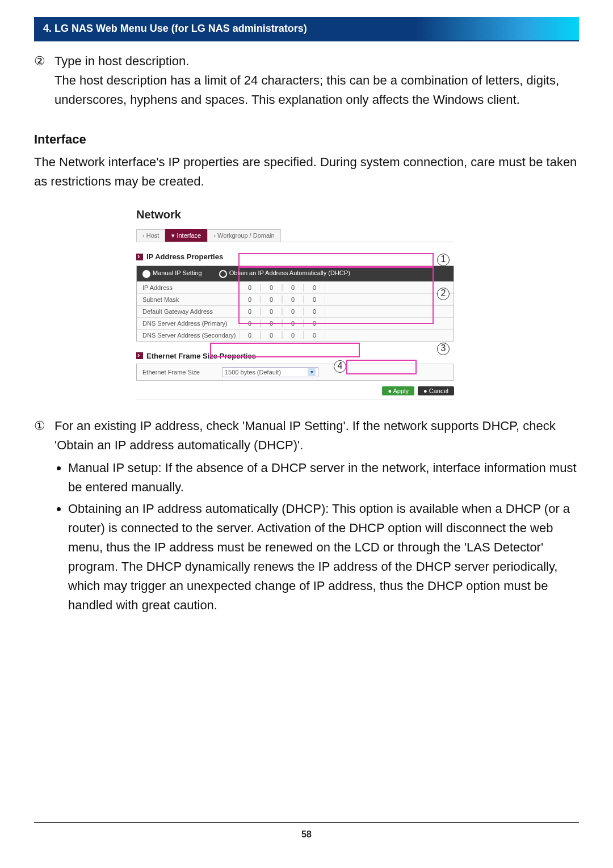  What do you see at coordinates (44, 61) in the screenshot?
I see `step-marker: ②` at bounding box center [44, 61].